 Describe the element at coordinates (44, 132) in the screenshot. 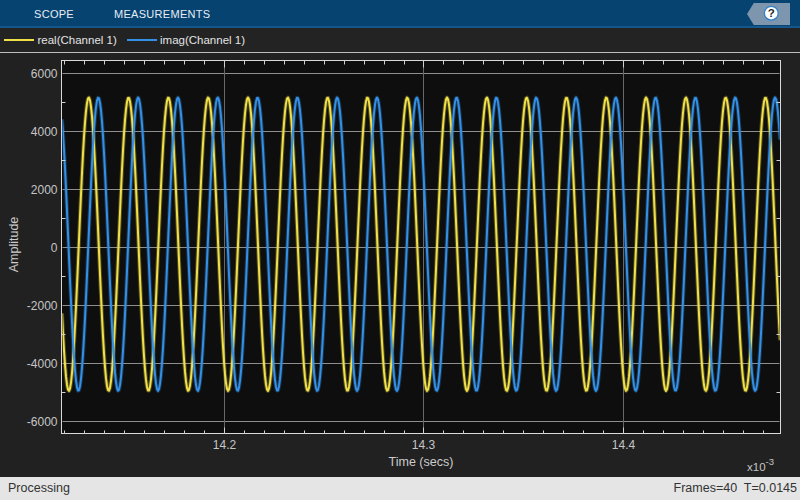

I see `svg-text: 4000` at that location.